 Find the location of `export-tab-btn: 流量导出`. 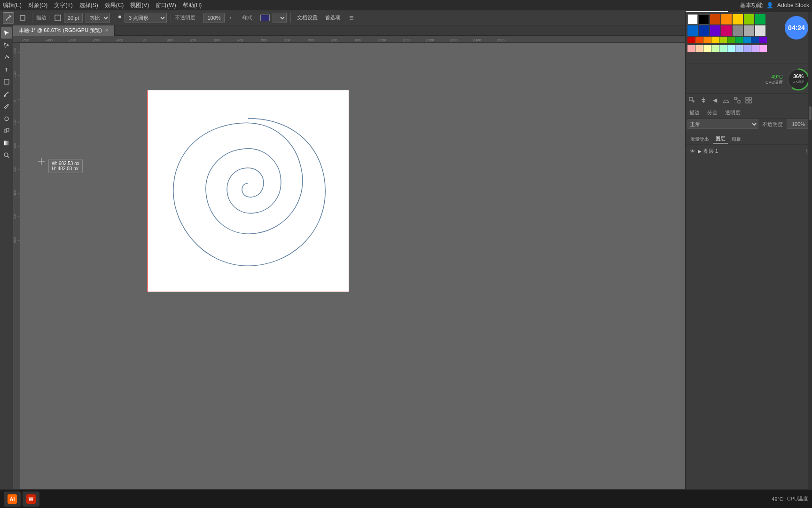

export-tab-btn: 流量导出 is located at coordinates (700, 139).